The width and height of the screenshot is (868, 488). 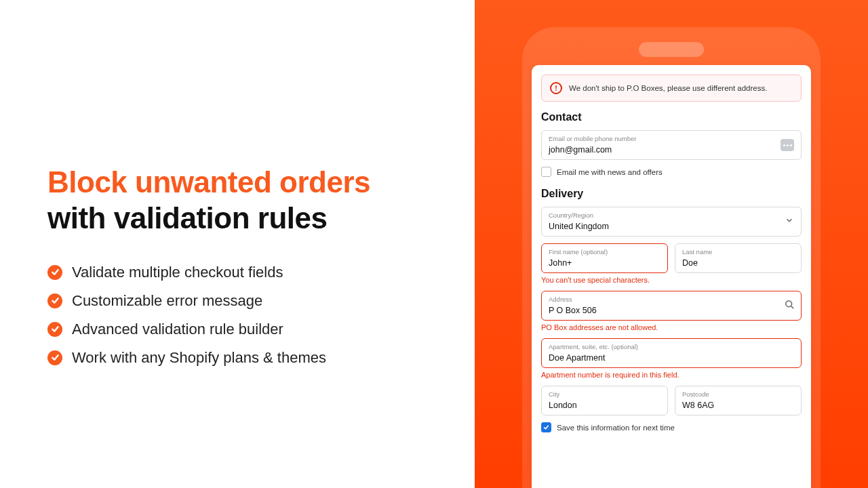 What do you see at coordinates (671, 216) in the screenshot?
I see `country-label: Country/Region` at bounding box center [671, 216].